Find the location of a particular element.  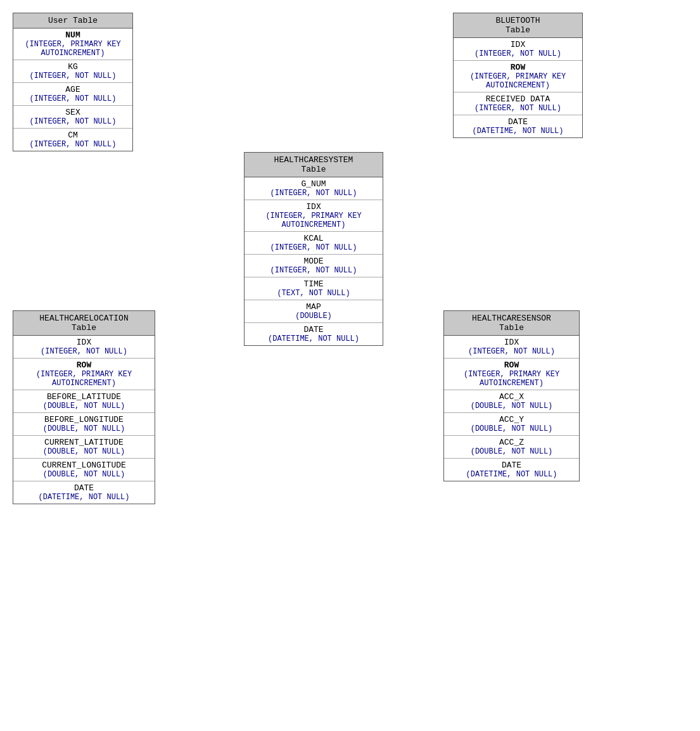

healthcaresystem-table: HEALTHCARESYSTEM Table G_NUM (INTEGER, N… is located at coordinates (314, 249).